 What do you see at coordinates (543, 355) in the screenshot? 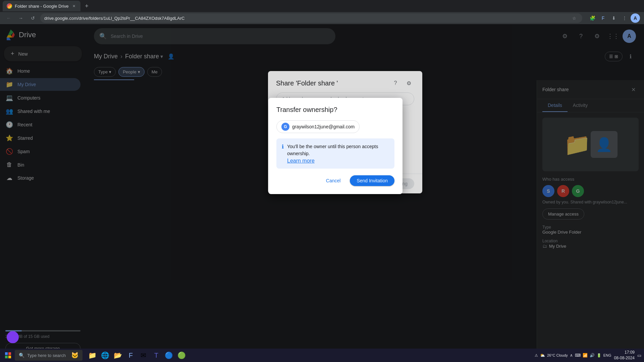
I see `weather-icon: ⛅` at bounding box center [543, 355].